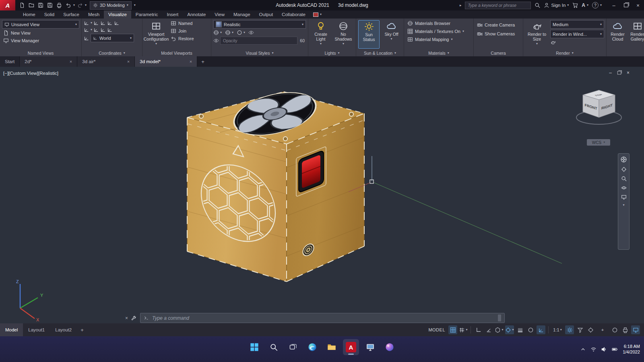  Describe the element at coordinates (41, 53) in the screenshot. I see `panel-label-named-views: Named Views` at that location.